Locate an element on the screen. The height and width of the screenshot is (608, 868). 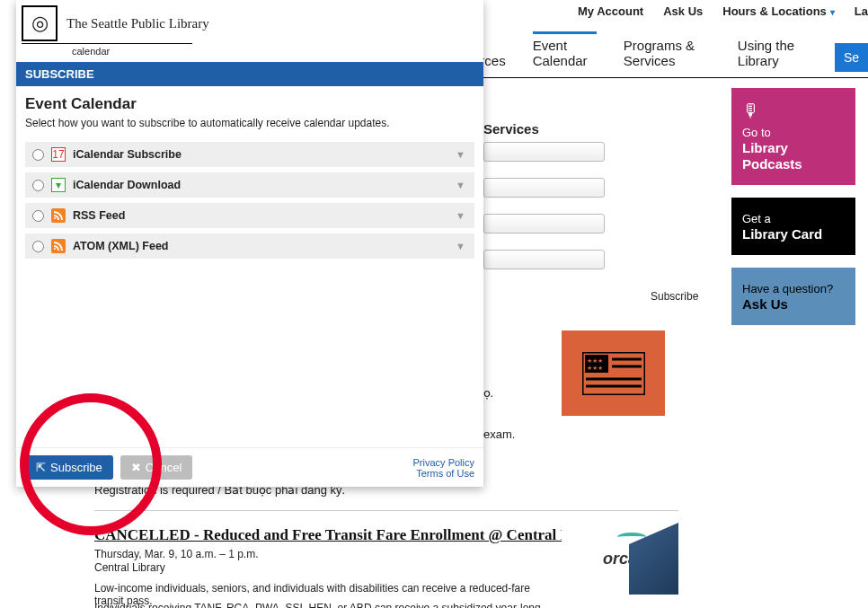
close-icon: ✖ is located at coordinates (137, 467).